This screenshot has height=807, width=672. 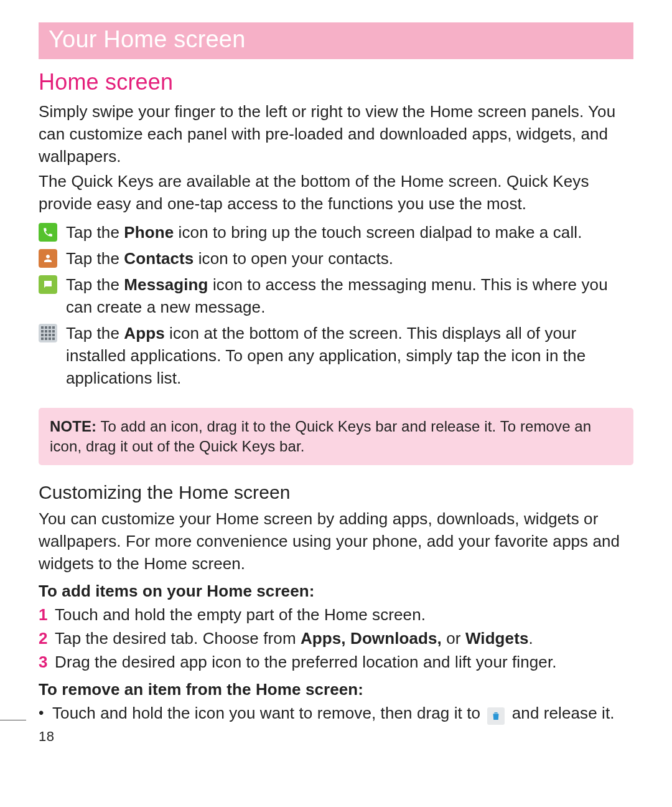 I want to click on section-heading-home-screen: Home screen, so click(x=336, y=82).